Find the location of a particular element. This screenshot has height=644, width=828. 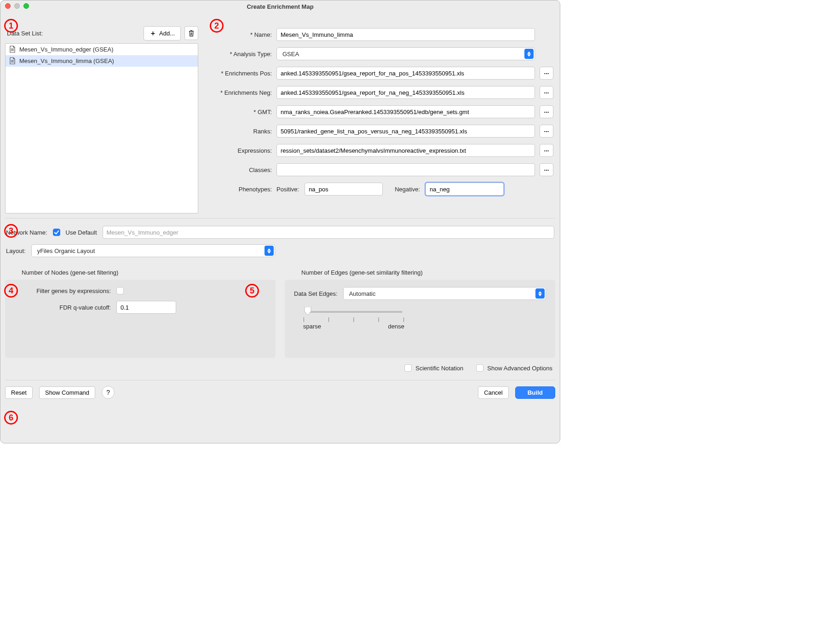

gmt-input is located at coordinates (406, 112).